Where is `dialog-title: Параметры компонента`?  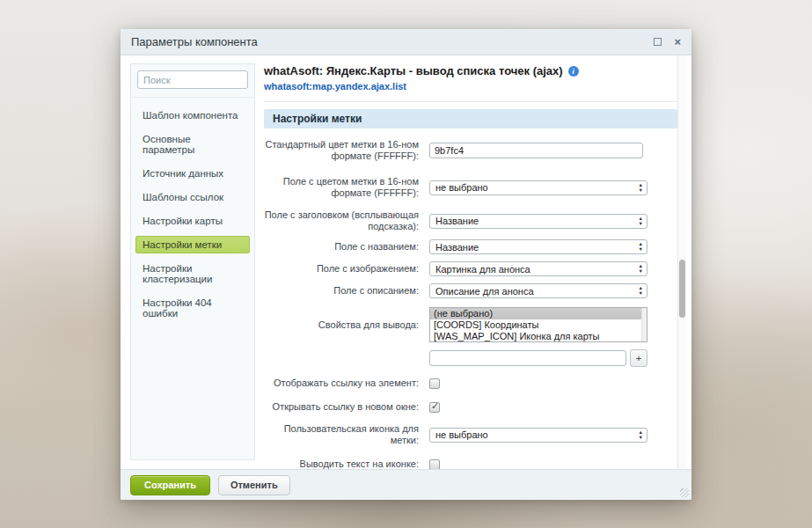
dialog-title: Параметры компонента is located at coordinates (194, 42).